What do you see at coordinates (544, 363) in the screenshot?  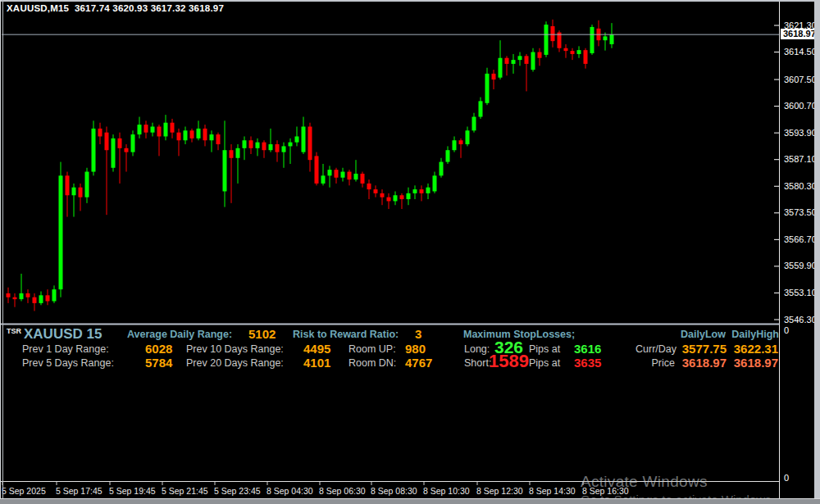 I see `short-pips-at-label: Pips at` at bounding box center [544, 363].